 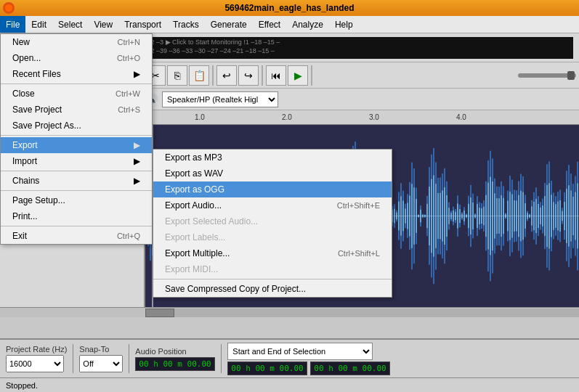 I want to click on menu-export: Export ▶, so click(x=76, y=145).